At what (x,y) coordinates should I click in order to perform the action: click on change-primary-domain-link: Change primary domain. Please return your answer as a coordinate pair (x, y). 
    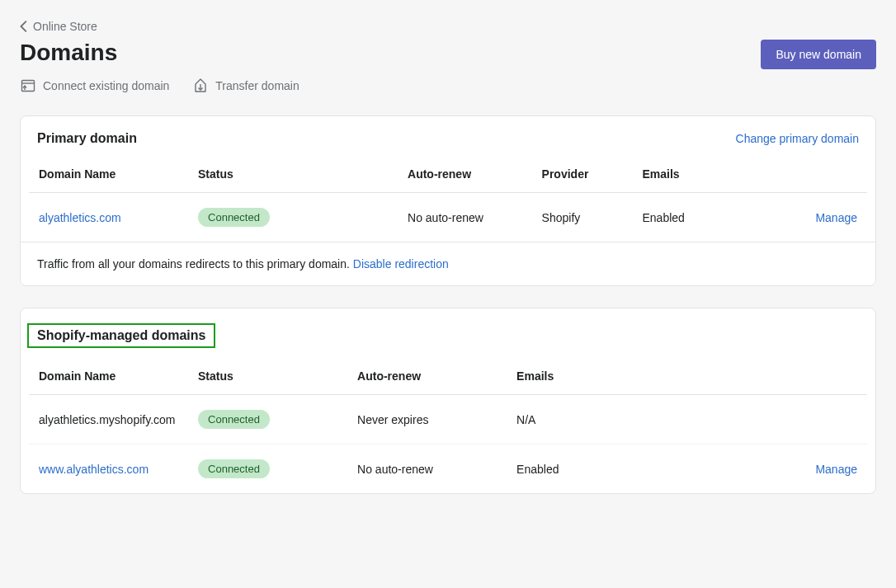
    Looking at the image, I should click on (797, 139).